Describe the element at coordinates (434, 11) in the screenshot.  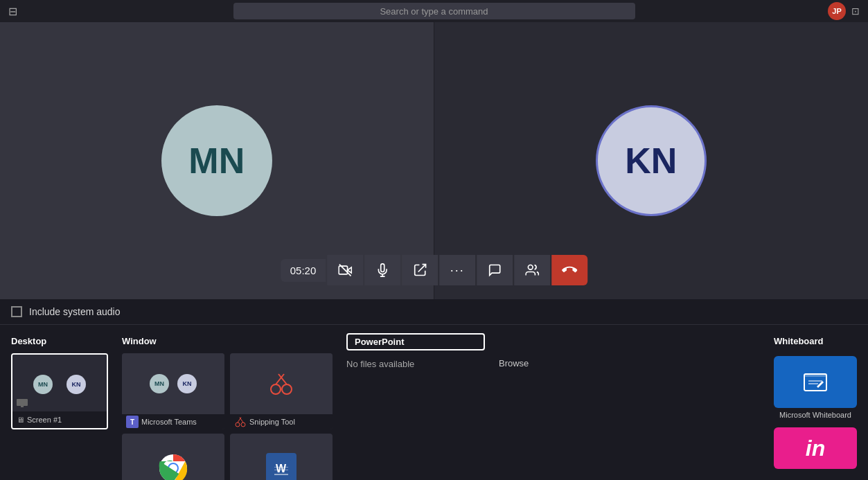
I see `search-bar: Search or type a command` at that location.